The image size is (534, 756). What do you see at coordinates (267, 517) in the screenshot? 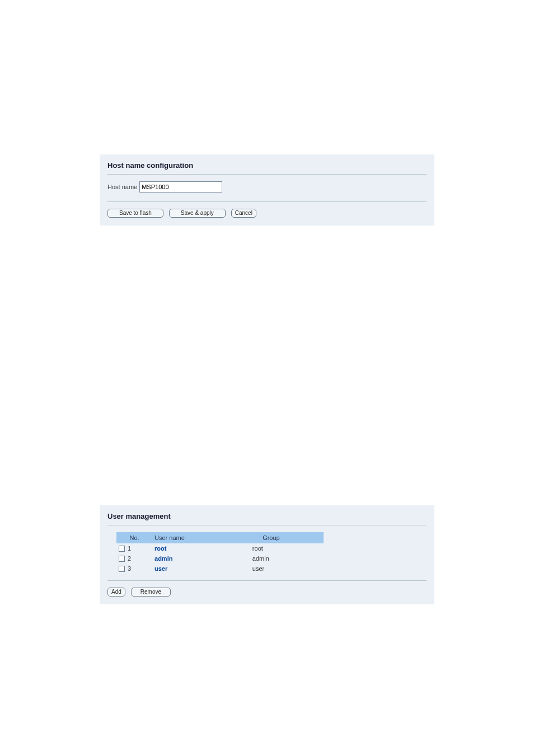
I see `user-management-title: User management` at bounding box center [267, 517].